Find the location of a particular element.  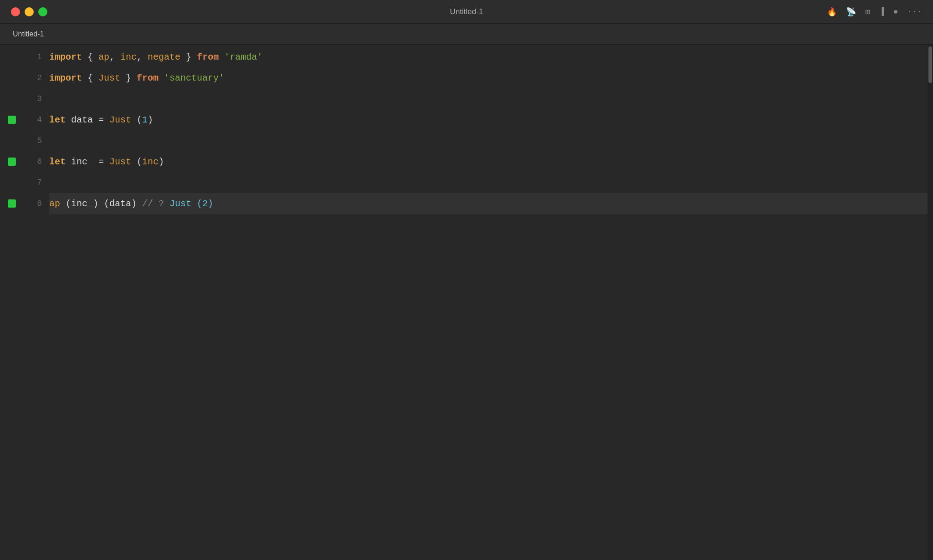

line-num-8: 8 is located at coordinates (39, 204).